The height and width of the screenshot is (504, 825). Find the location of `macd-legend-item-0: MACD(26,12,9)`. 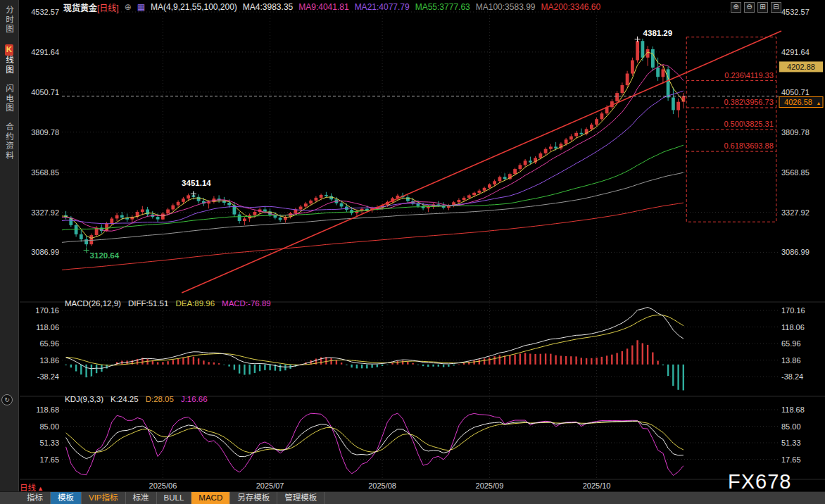

macd-legend-item-0: MACD(26,12,9) is located at coordinates (93, 303).